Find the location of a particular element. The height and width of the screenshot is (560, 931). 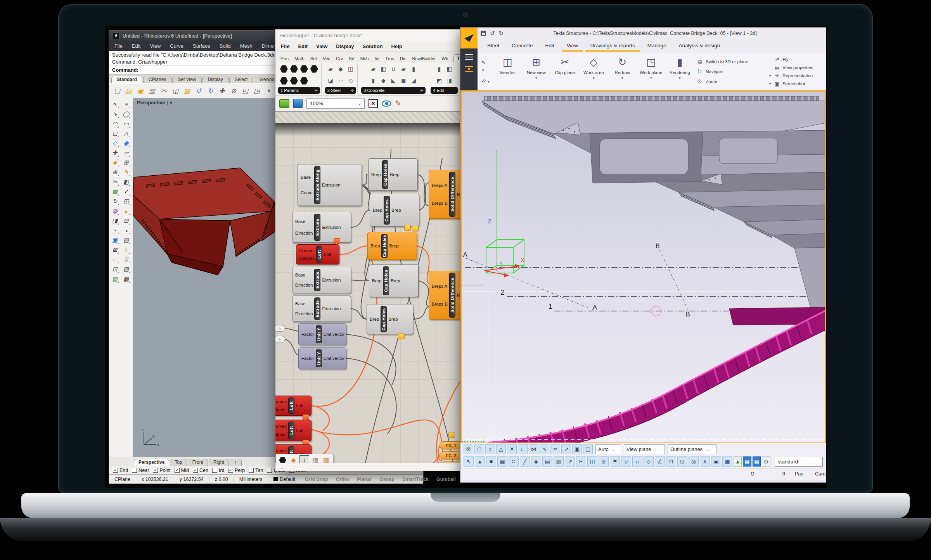

tekla-menu-drawings-reports: Drawings & reports is located at coordinates (613, 46).